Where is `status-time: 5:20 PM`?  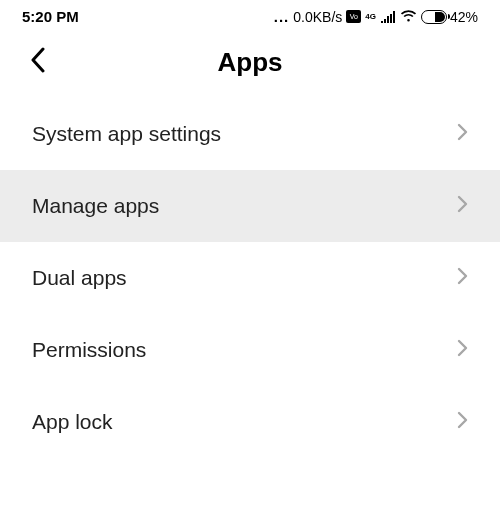
status-time: 5:20 PM is located at coordinates (50, 16).